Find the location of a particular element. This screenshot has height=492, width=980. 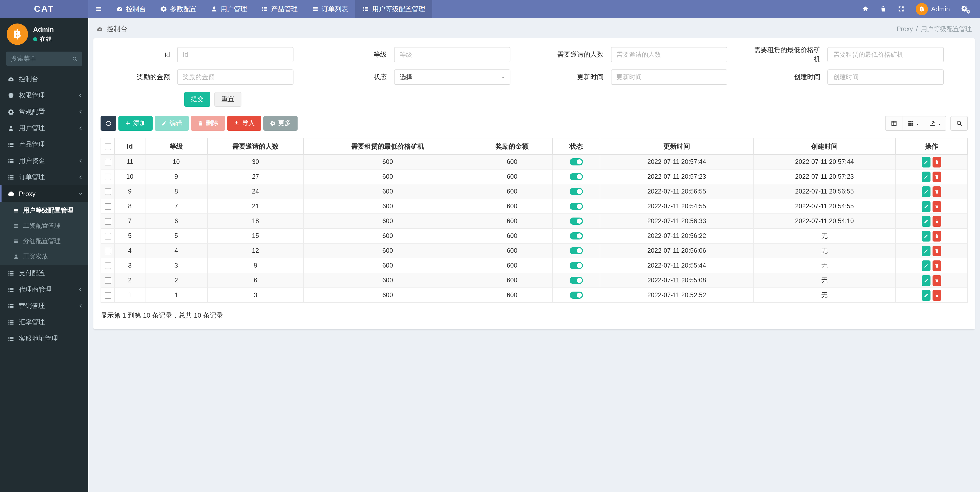

edit-toolbar-button: 编辑 is located at coordinates (172, 123).